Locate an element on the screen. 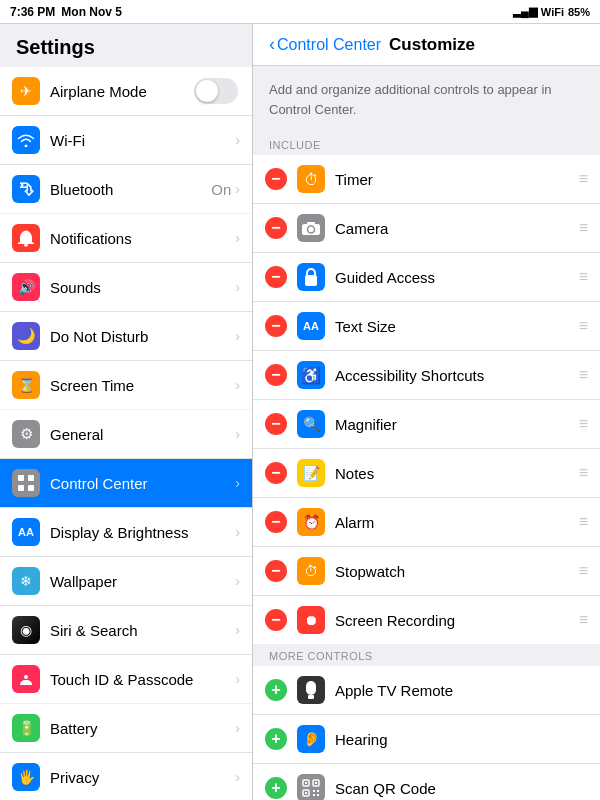 This screenshot has width=600, height=800. sidebar-item-wifi: Wi-Fi › is located at coordinates (126, 140).